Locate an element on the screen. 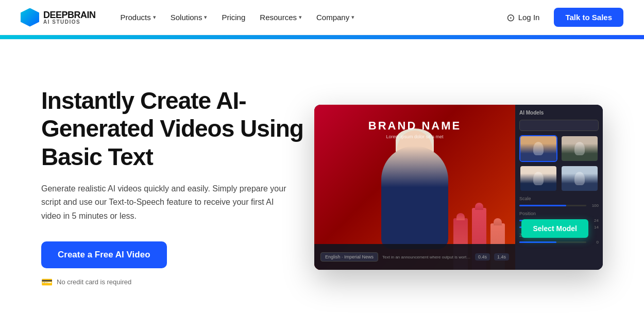  z-slider-fill is located at coordinates (538, 242).